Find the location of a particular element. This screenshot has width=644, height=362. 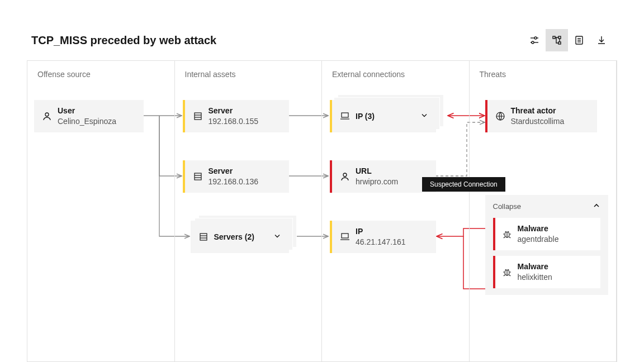

collapse-toggle: Collapse is located at coordinates (547, 207).